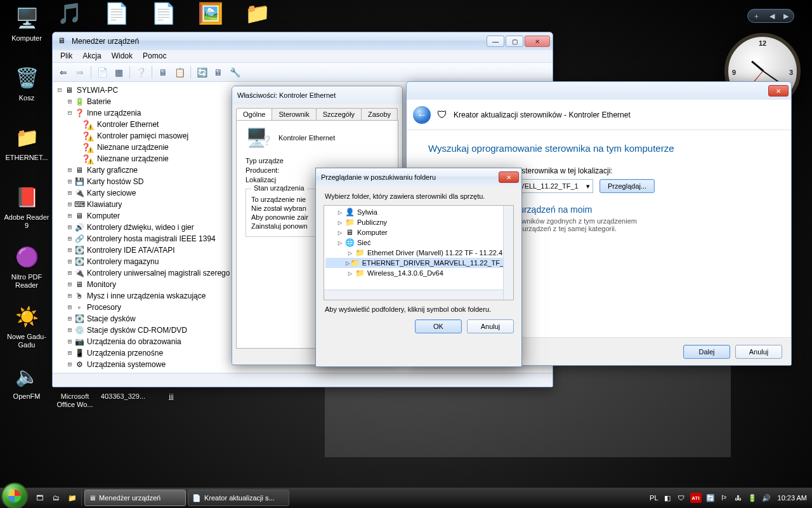 The image size is (812, 508). What do you see at coordinates (419, 212) in the screenshot?
I see `folder-node: ▷👤Sylwia` at bounding box center [419, 212].